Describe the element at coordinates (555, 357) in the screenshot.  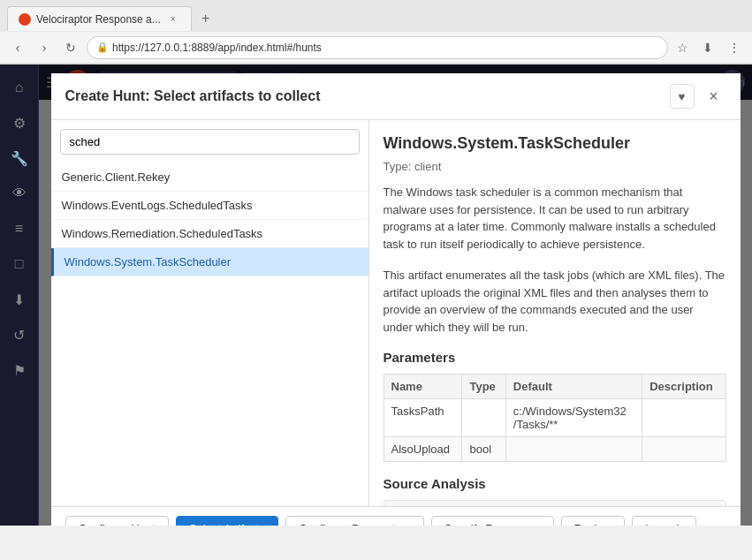
I see `parameters-section-title: Parameters` at that location.